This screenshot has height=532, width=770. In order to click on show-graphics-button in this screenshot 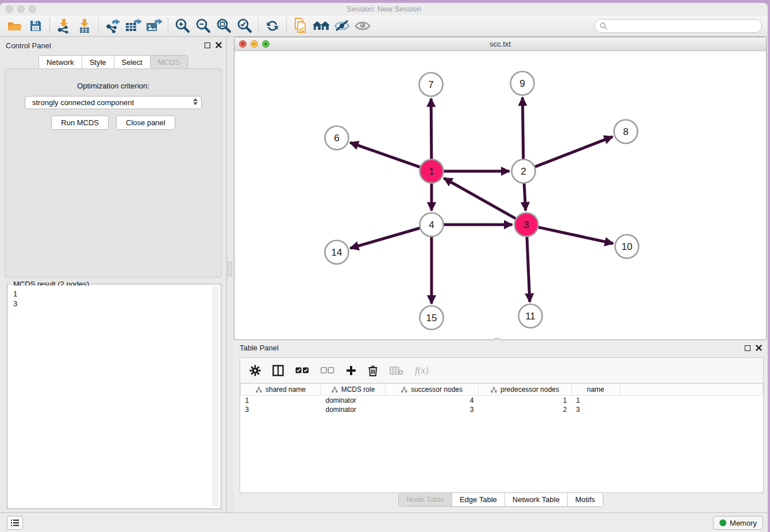, I will do `click(363, 26)`.